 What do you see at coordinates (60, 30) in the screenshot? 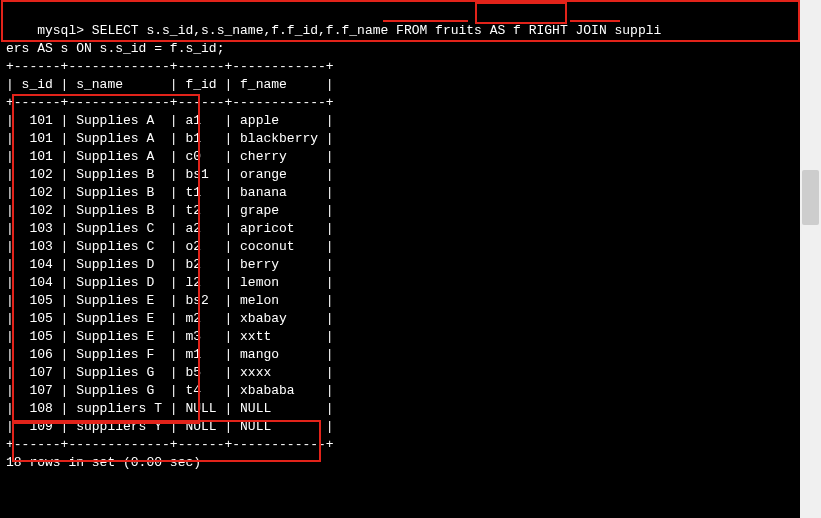
I see `mysql-prompt: mysql>` at bounding box center [60, 30].